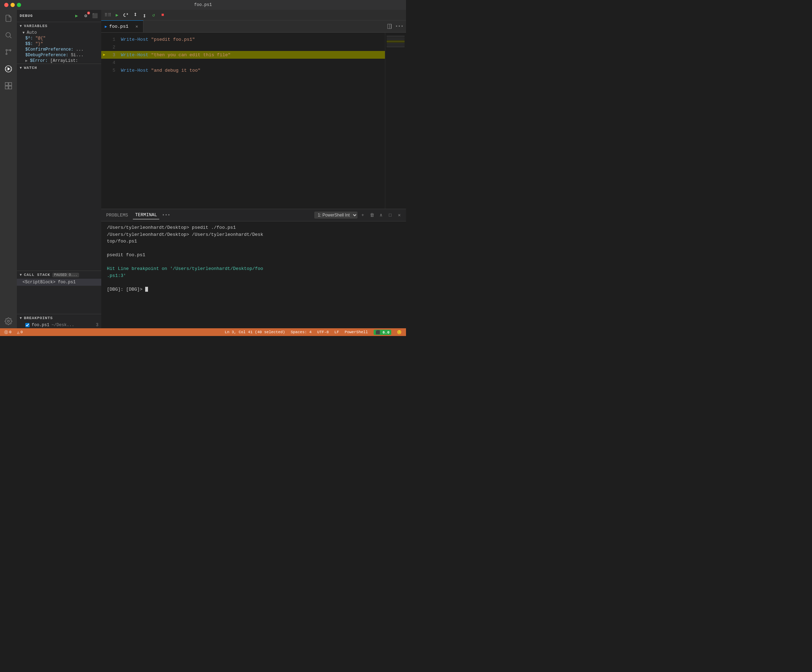 The width and height of the screenshot is (812, 672). Describe the element at coordinates (59, 55) in the screenshot. I see `var-item: $DebugPreference: Si...` at that location.